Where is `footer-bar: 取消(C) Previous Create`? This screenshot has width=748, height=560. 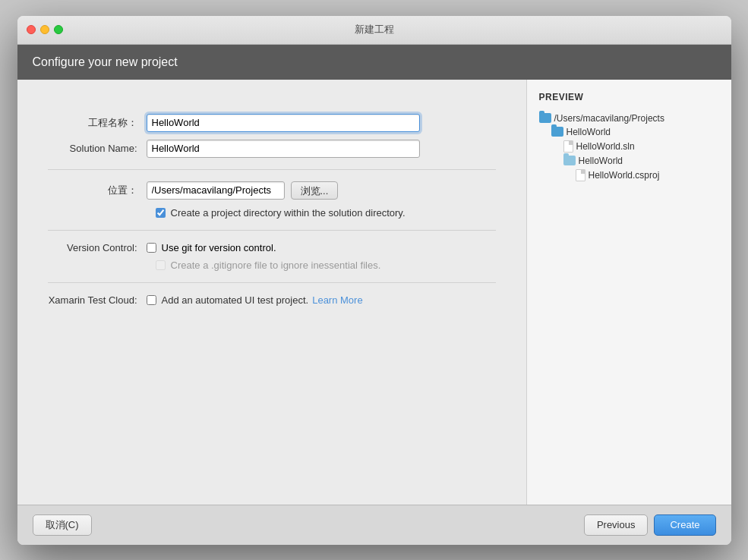 footer-bar: 取消(C) Previous Create is located at coordinates (374, 525).